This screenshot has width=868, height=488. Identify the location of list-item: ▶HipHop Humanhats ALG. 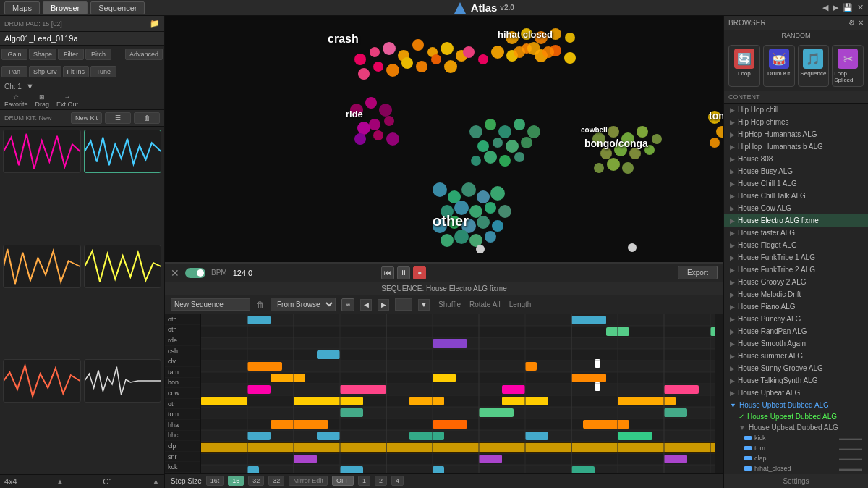
(796, 135).